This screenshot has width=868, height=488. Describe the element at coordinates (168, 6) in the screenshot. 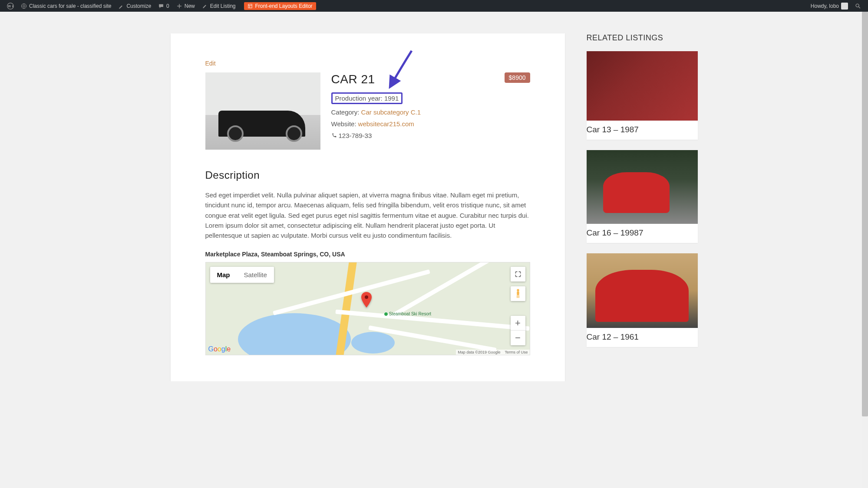

I see `comments-count: 0` at that location.